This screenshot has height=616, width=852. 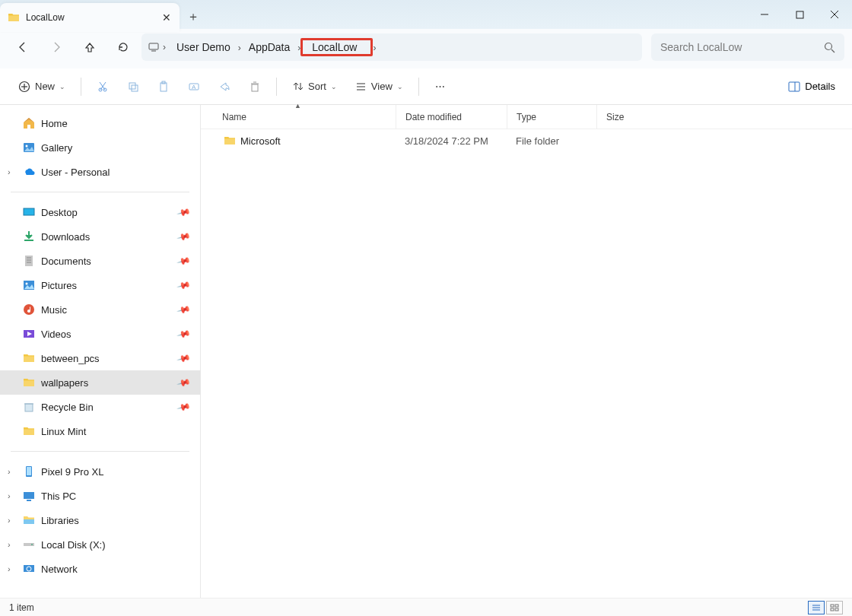 I want to click on sidebar-item: ›This PC, so click(x=100, y=496).